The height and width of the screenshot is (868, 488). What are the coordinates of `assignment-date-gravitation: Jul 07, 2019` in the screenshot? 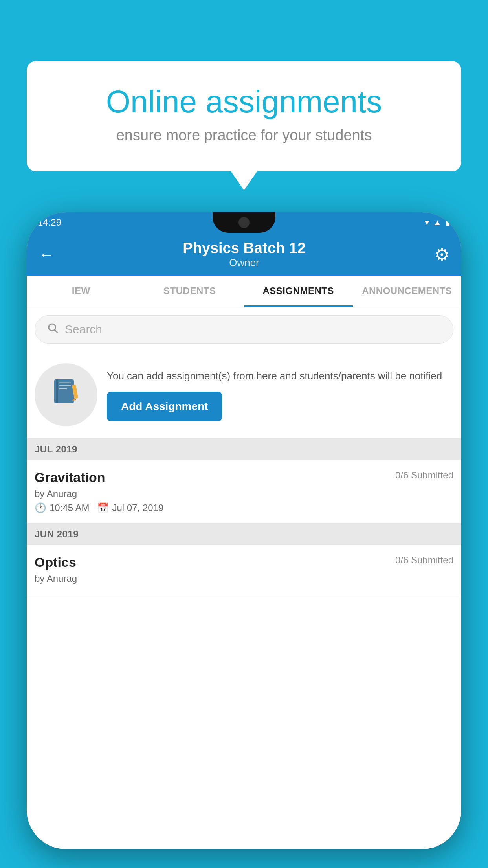 It's located at (138, 508).